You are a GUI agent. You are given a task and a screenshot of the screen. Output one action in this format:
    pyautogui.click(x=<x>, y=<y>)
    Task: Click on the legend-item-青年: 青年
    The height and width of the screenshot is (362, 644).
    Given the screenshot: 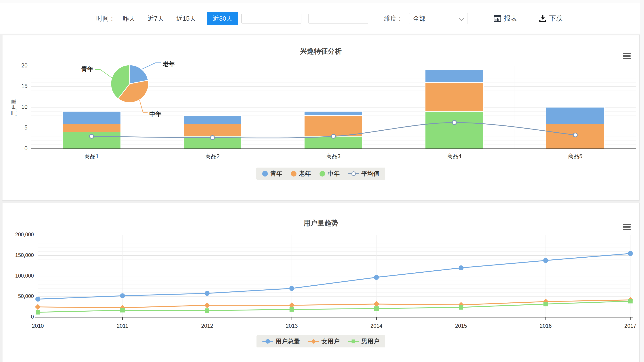 What is the action you would take?
    pyautogui.click(x=272, y=174)
    